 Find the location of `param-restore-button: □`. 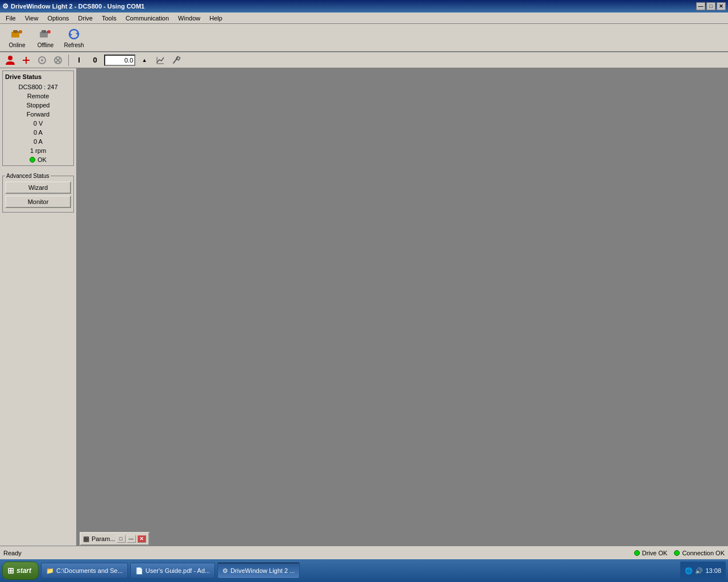

param-restore-button: □ is located at coordinates (121, 539).